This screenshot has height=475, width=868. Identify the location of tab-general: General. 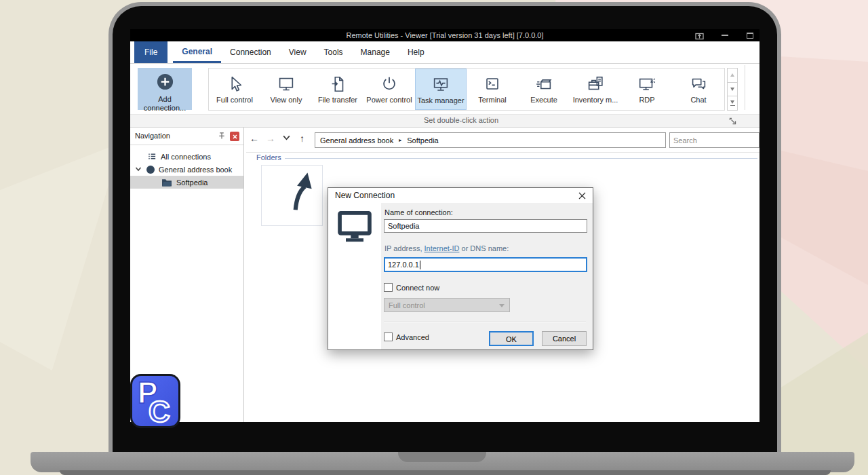
(197, 52).